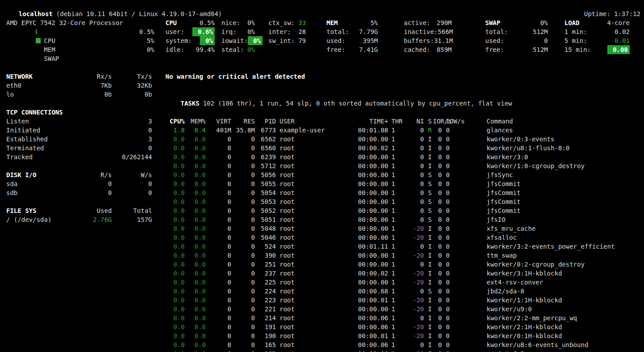 Image resolution: width=644 pixels, height=352 pixels. Describe the element at coordinates (175, 50) in the screenshot. I see `stat-label: idle:` at that location.